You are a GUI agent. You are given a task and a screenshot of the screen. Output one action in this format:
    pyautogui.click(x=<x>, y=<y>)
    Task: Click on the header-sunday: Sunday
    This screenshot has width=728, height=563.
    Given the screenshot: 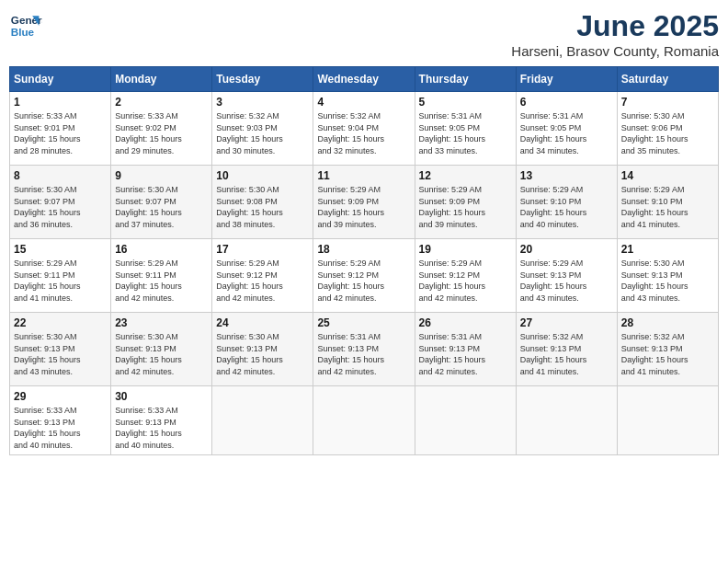 What is the action you would take?
    pyautogui.click(x=61, y=79)
    